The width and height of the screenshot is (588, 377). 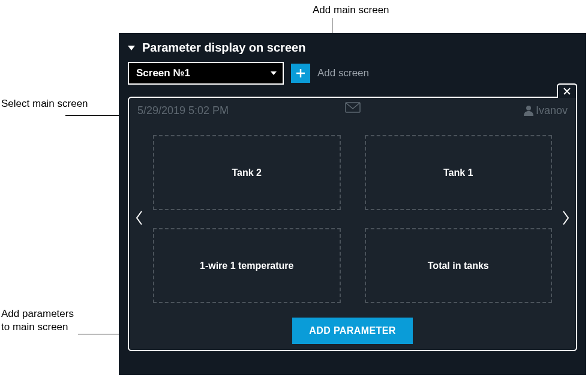 I want to click on chevron-right-icon, so click(x=566, y=218).